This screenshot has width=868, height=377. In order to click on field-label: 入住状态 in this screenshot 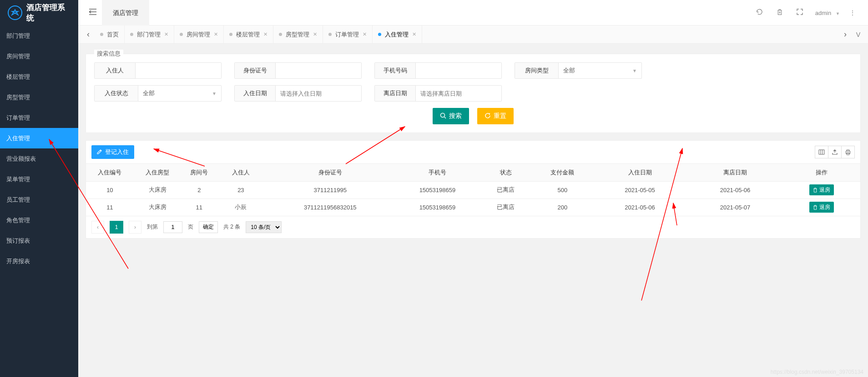, I will do `click(116, 93)`.